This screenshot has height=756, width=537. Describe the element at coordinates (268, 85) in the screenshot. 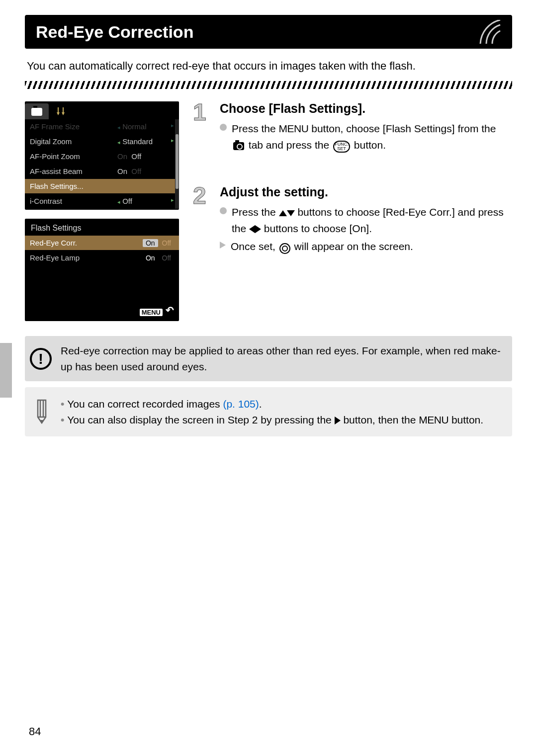

I see `hatch-divider` at that location.